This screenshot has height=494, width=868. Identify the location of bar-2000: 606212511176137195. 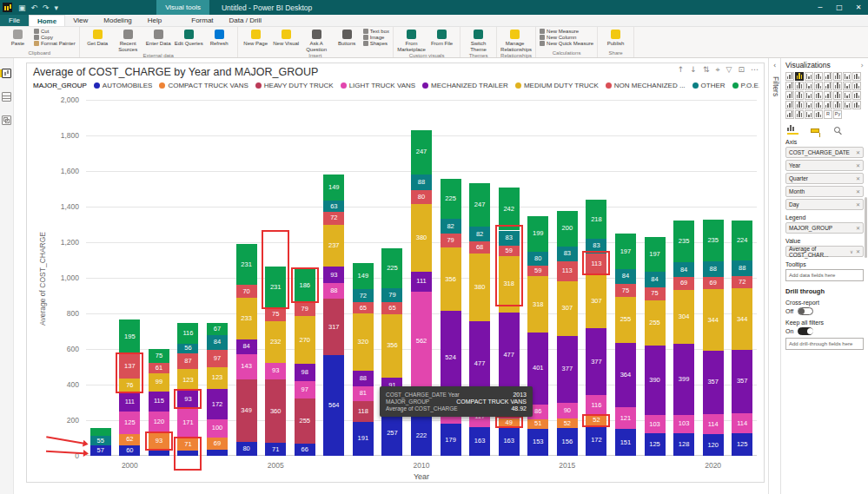
(129, 278).